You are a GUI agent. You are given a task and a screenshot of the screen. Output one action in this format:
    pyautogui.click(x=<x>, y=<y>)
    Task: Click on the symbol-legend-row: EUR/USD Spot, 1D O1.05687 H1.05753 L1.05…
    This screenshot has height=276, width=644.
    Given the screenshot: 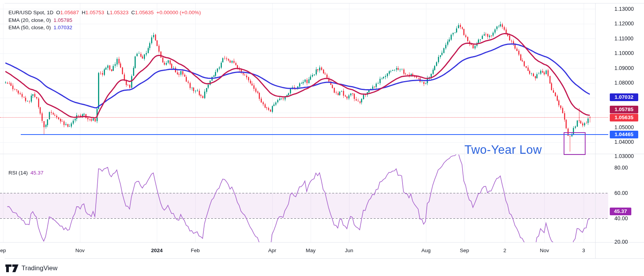 What is the action you would take?
    pyautogui.click(x=105, y=12)
    